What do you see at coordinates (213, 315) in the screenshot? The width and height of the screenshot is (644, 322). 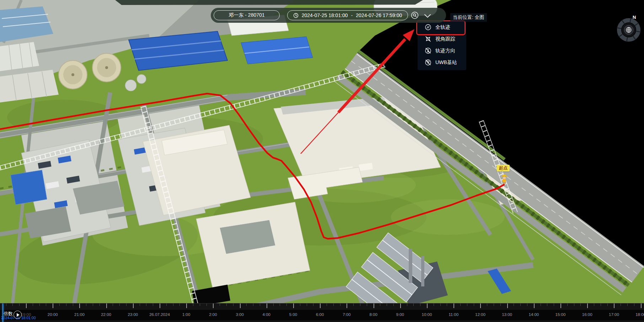 I see `timeline-hour-label: 2:00` at bounding box center [213, 315].